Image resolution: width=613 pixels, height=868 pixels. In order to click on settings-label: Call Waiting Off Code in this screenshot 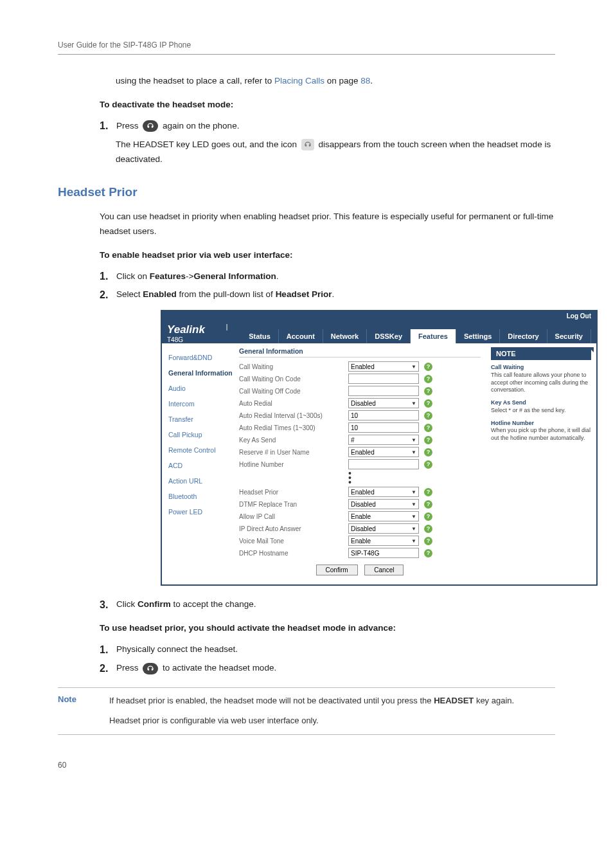, I will do `click(294, 391)`.